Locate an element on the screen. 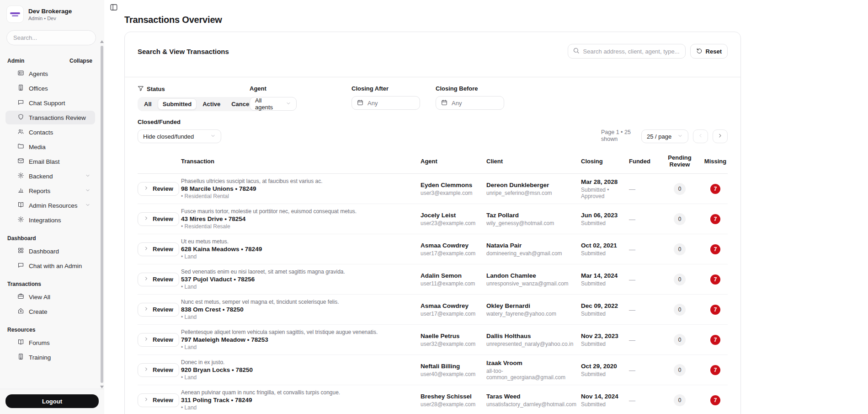 This screenshot has width=868, height=414. people-icon is located at coordinates (21, 132).